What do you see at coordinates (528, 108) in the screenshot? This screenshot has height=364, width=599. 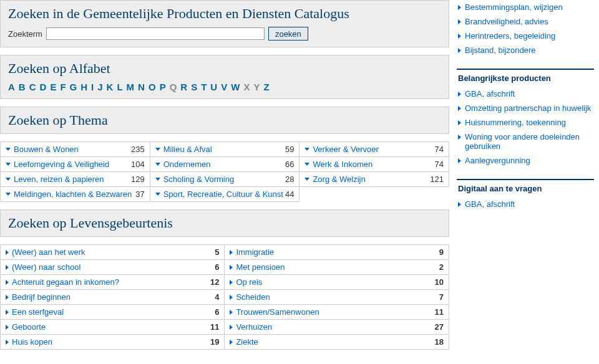 I see `sidebar-item-label: Omzetting partnerschap in huwelijk` at bounding box center [528, 108].